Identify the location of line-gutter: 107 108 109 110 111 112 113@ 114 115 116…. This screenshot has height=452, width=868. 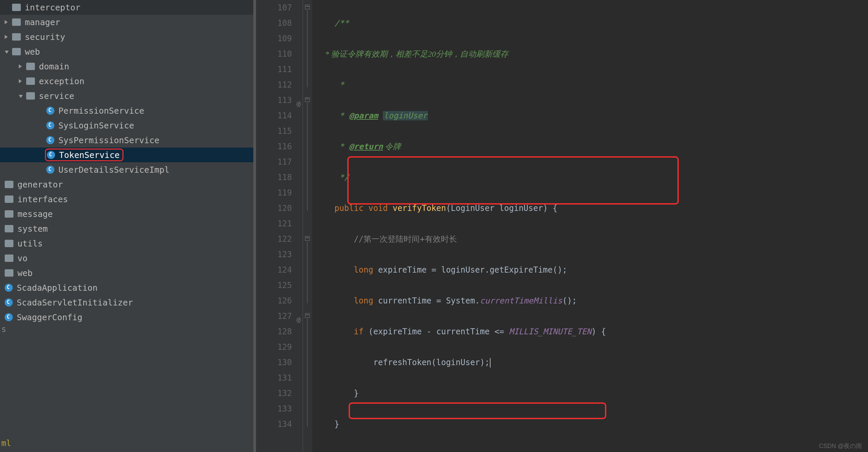
(280, 226).